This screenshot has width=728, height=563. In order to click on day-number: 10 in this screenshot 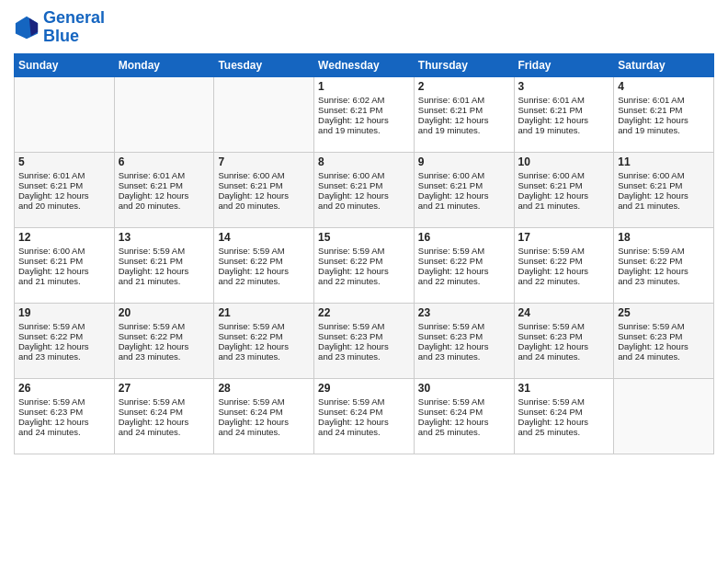, I will do `click(564, 162)`.